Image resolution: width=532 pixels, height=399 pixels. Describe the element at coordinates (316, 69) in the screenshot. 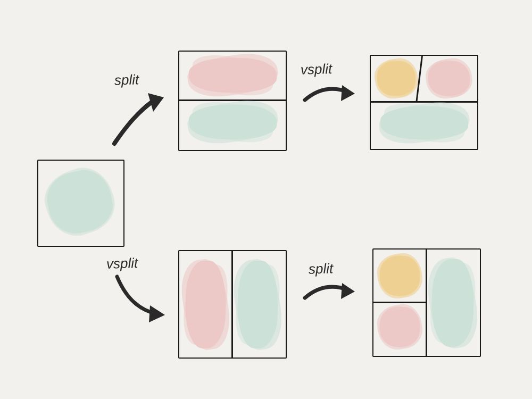

I see `label-vsplit-top: vsplit` at that location.